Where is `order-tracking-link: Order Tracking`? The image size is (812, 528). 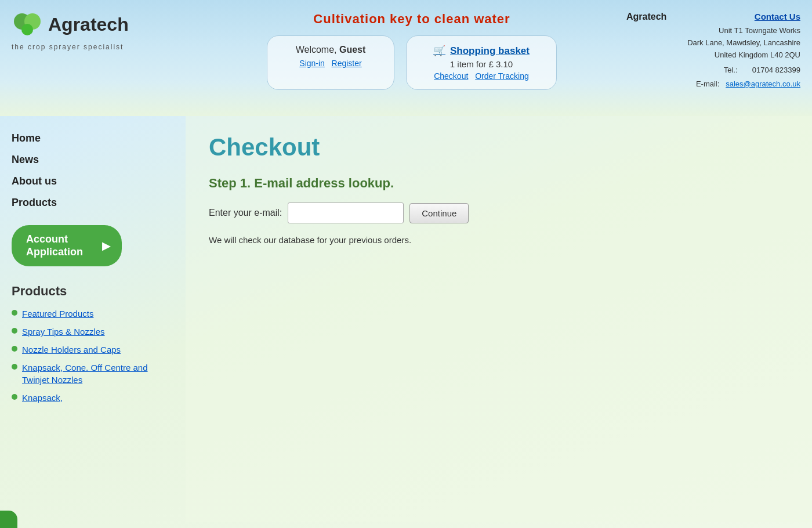 order-tracking-link: Order Tracking is located at coordinates (502, 76).